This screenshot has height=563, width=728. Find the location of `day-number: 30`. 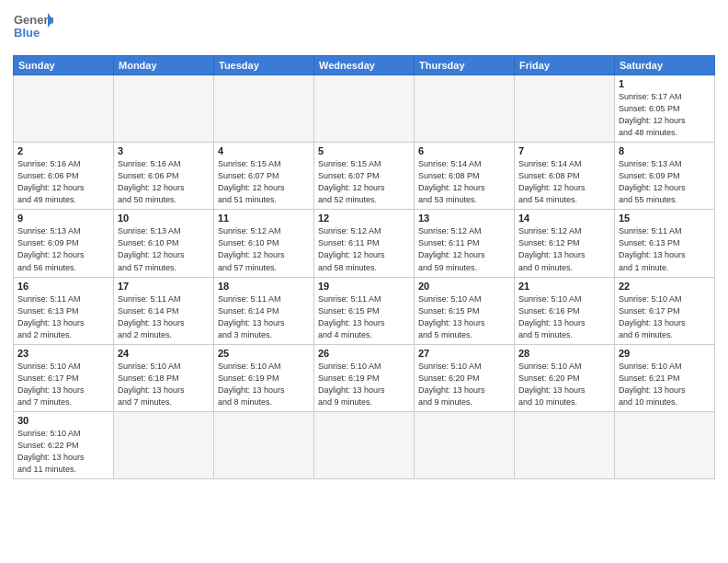

day-number: 30 is located at coordinates (63, 420).